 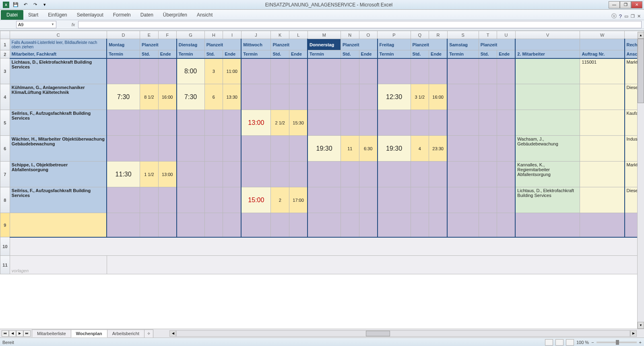 What do you see at coordinates (614, 16) in the screenshot?
I see `ribbon-options-icon: ⓥ` at bounding box center [614, 16].